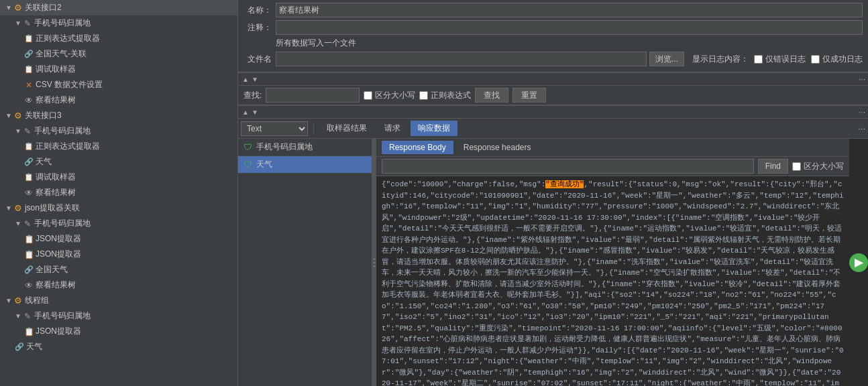 The height and width of the screenshot is (386, 868). Describe the element at coordinates (68, 146) in the screenshot. I see `sidebar-label-zhengze3: 正则表达式提取器` at that location.